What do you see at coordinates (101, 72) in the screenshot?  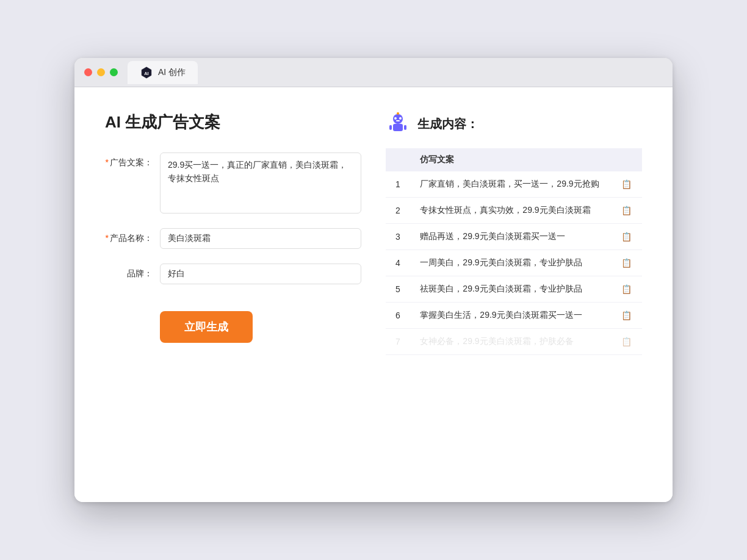 I see `minimize-button` at bounding box center [101, 72].